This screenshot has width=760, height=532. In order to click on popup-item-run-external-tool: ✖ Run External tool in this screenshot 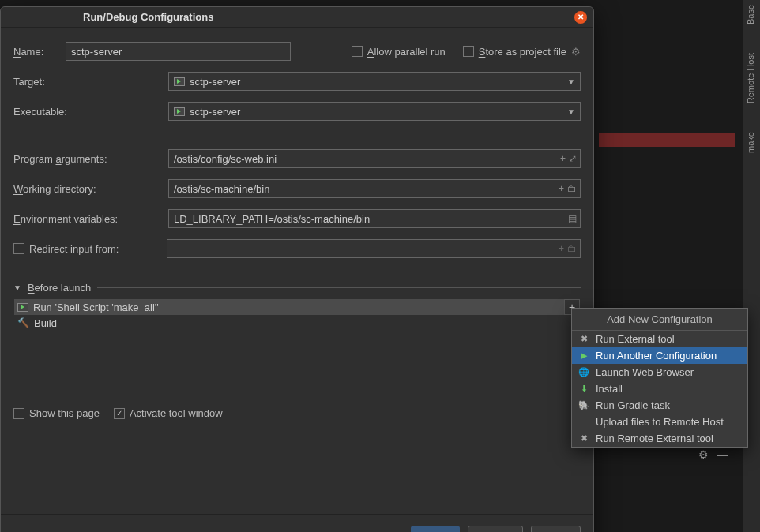, I will do `click(660, 339)`.